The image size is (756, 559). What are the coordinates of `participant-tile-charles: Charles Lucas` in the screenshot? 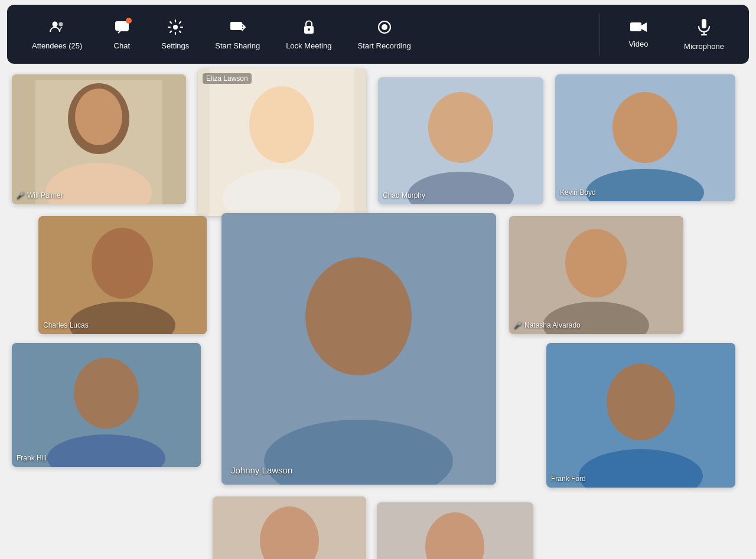 It's located at (123, 275).